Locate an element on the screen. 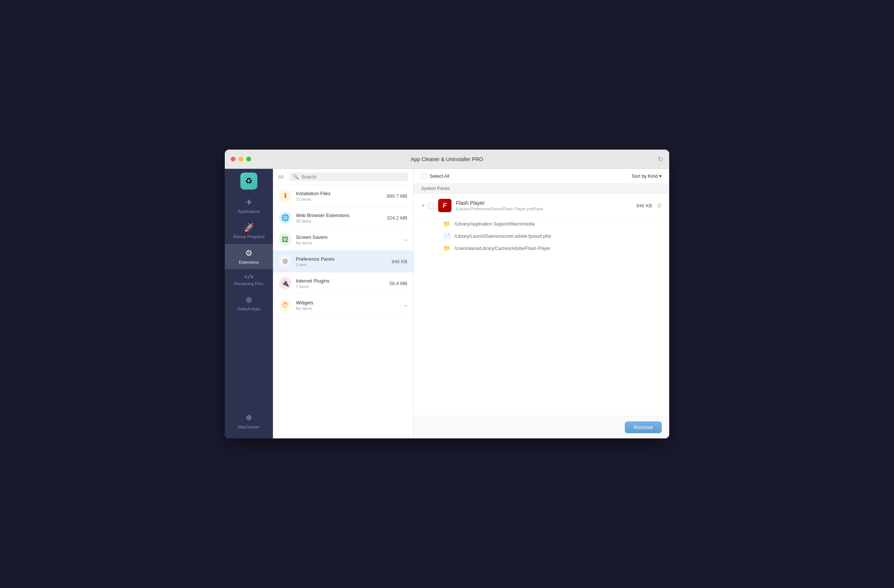  select-all-wrap: Select All is located at coordinates (526, 176).